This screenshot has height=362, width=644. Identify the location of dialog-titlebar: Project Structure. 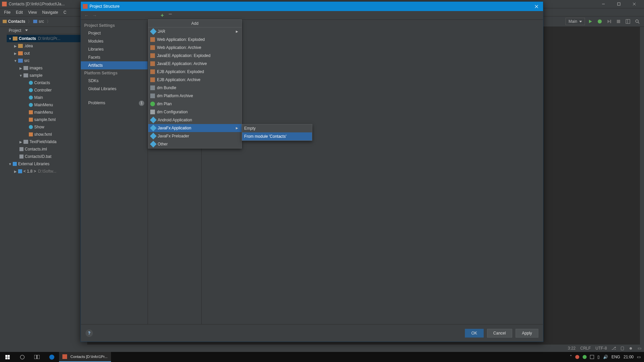
(312, 6).